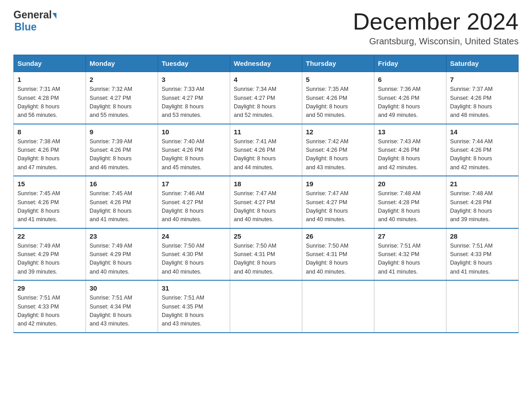 The height and width of the screenshot is (411, 532). What do you see at coordinates (339, 64) in the screenshot?
I see `weekday-header-thursday: Thursday` at bounding box center [339, 64].